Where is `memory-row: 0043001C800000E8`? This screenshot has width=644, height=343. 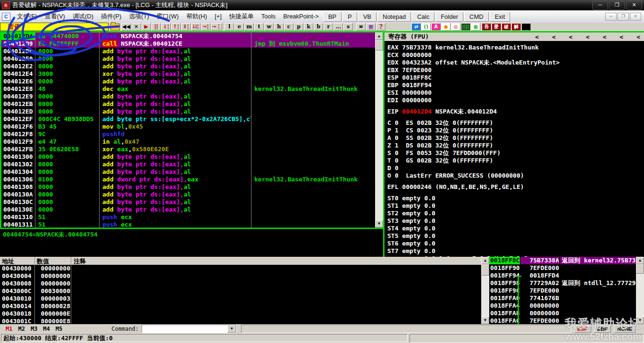 memory-row: 0043001C800000E8 is located at coordinates (244, 321).